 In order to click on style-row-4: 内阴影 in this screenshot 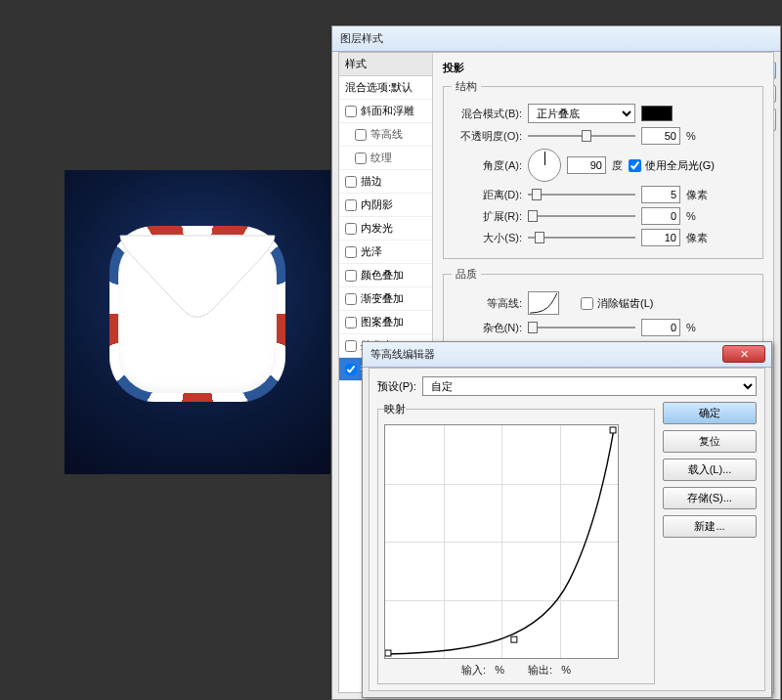, I will do `click(385, 205)`.